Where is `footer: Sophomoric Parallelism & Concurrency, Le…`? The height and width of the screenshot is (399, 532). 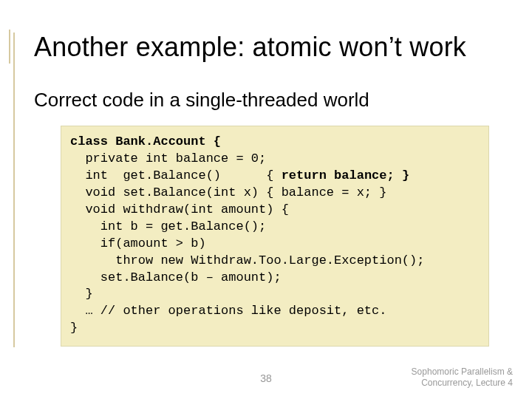 footer: Sophomoric Parallelism & Concurrency, Le… is located at coordinates (454, 378).